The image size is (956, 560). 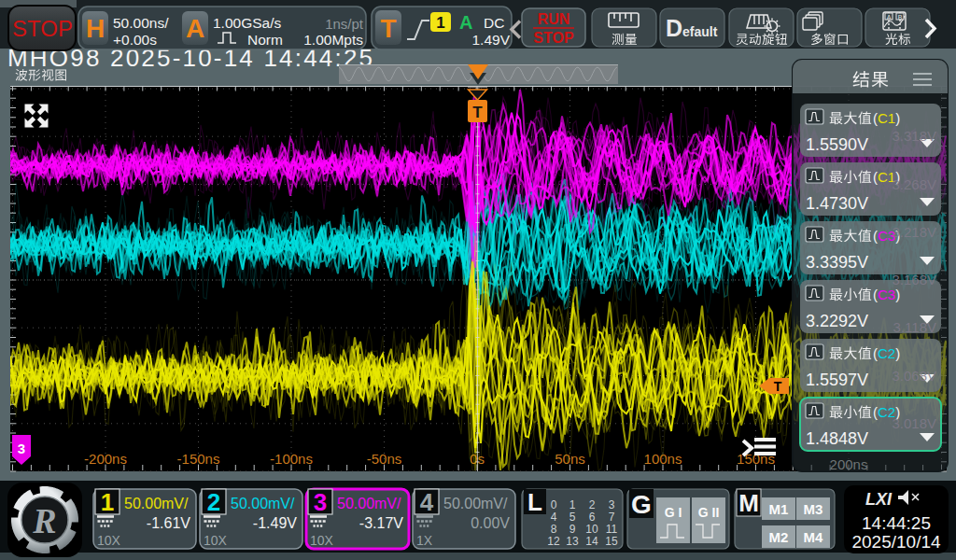 What do you see at coordinates (900, 17) in the screenshot?
I see `svg-text: B` at bounding box center [900, 17].